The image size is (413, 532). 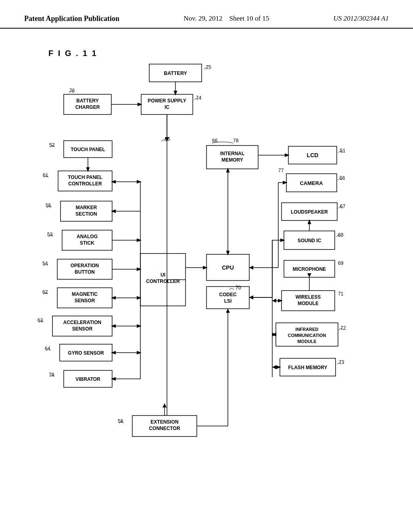 I want to click on svg-text: INFRARED, so click(x=307, y=329).